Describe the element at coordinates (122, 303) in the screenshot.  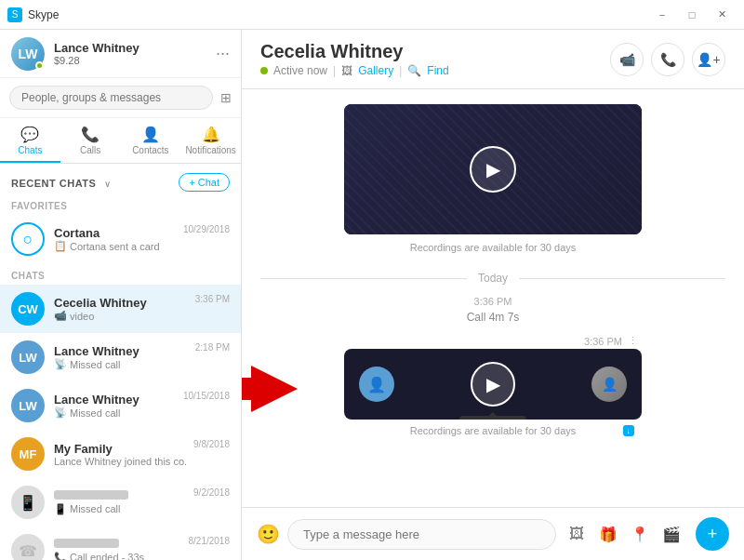
I see `cecelia-name: Cecelia Whitney` at that location.